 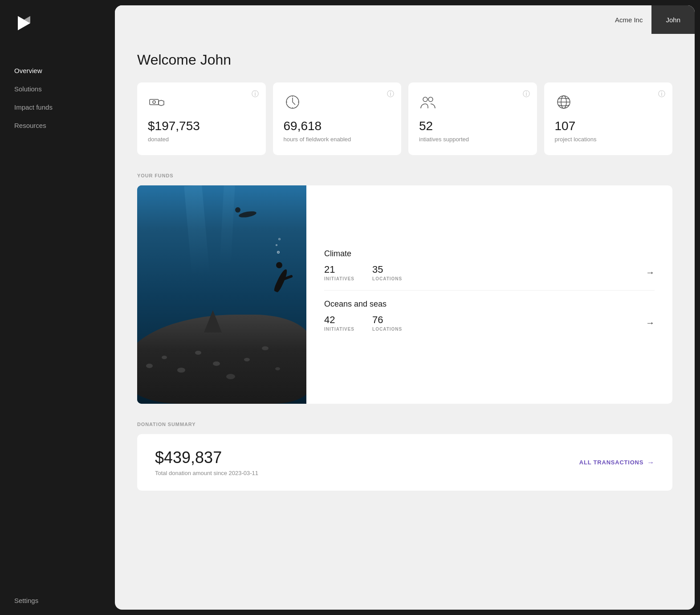 What do you see at coordinates (629, 20) in the screenshot?
I see `header-company: Acme Inc` at bounding box center [629, 20].